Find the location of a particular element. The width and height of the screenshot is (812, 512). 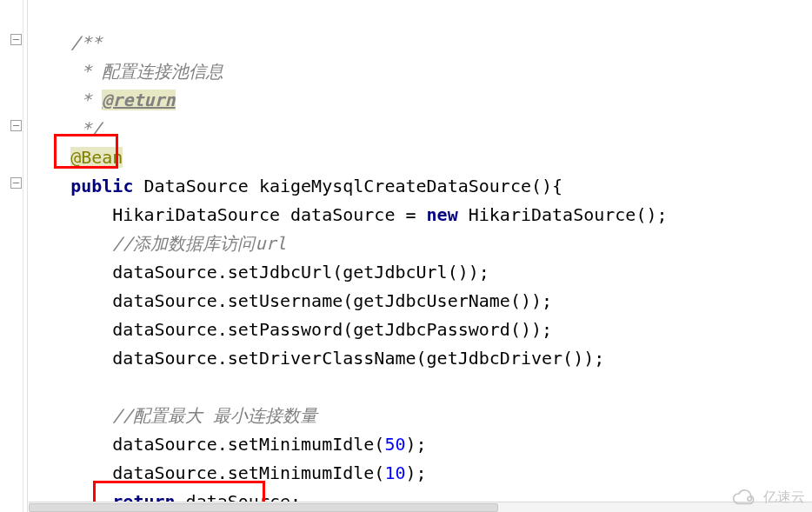

code-line: HikariDataSource dataSource = new Hikari… is located at coordinates (348, 216).